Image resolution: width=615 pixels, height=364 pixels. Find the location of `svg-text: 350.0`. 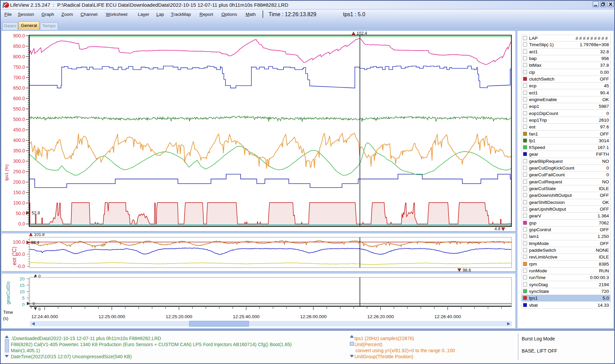

svg-text: 350.0 is located at coordinates (19, 151).